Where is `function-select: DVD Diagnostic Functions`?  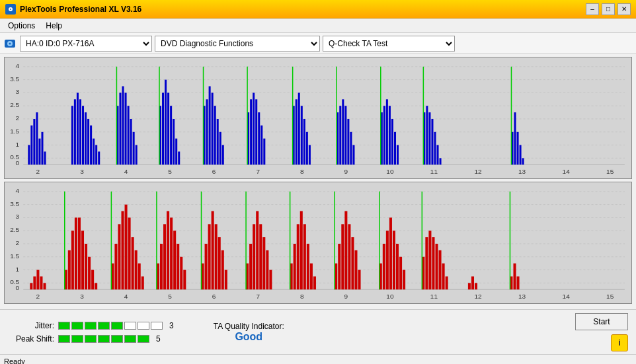
function-select: DVD Diagnostic Functions is located at coordinates (237, 44).